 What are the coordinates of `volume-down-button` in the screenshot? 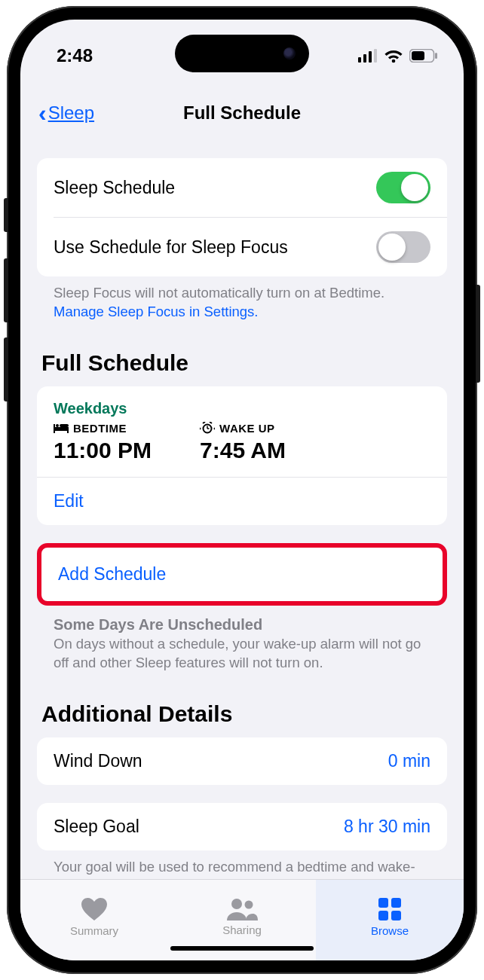 It's located at (6, 369).